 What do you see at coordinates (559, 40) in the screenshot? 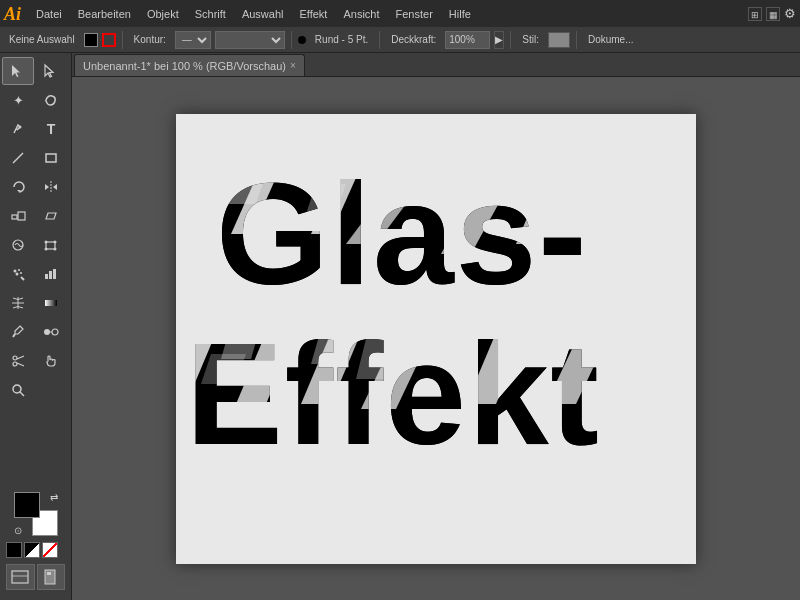
I see `stil-swatch` at bounding box center [559, 40].